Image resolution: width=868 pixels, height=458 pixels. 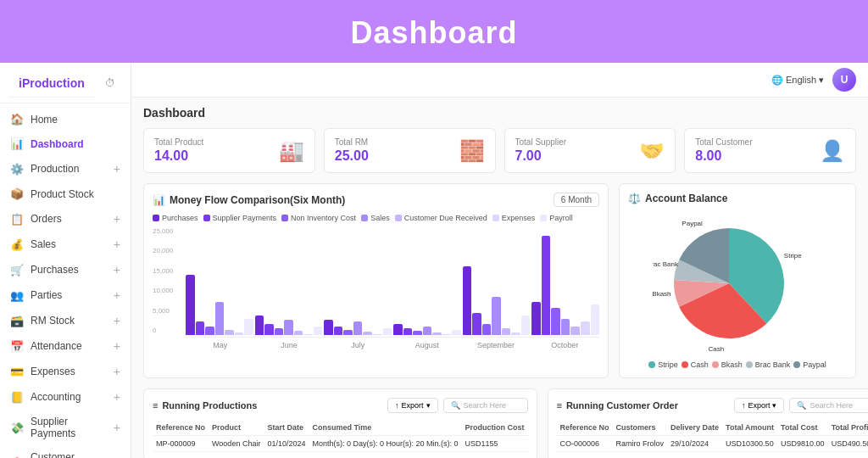 I want to click on stat-icon-3: 👤, so click(x=832, y=151).